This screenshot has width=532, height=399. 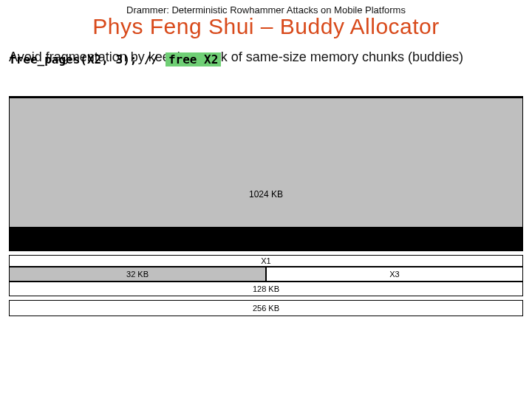 I want to click on block-32kb: 32 KB, so click(x=137, y=274).